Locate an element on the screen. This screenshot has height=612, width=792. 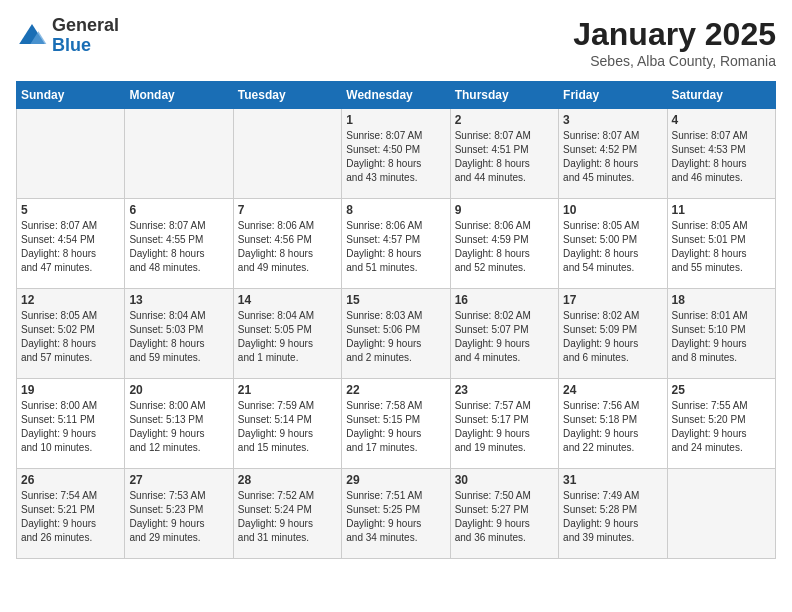
calendar-cell: 17Sunrise: 8:02 AM Sunset: 5:09 PM Dayli… is located at coordinates (613, 334).